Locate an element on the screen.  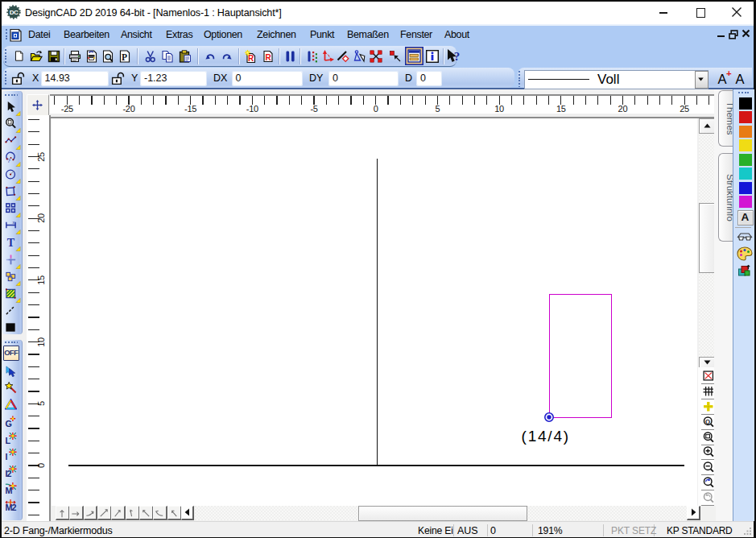
svg-text: I2 is located at coordinates (8, 474).